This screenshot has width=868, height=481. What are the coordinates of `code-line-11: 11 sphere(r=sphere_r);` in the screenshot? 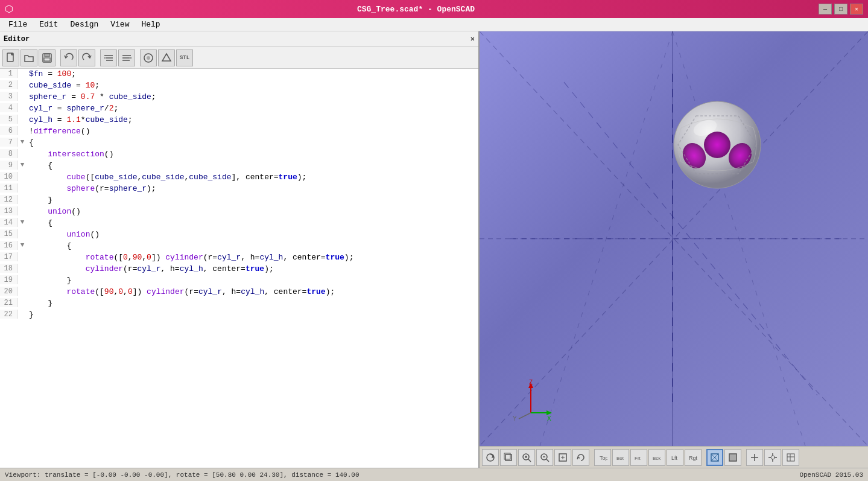 It's located at (239, 190).